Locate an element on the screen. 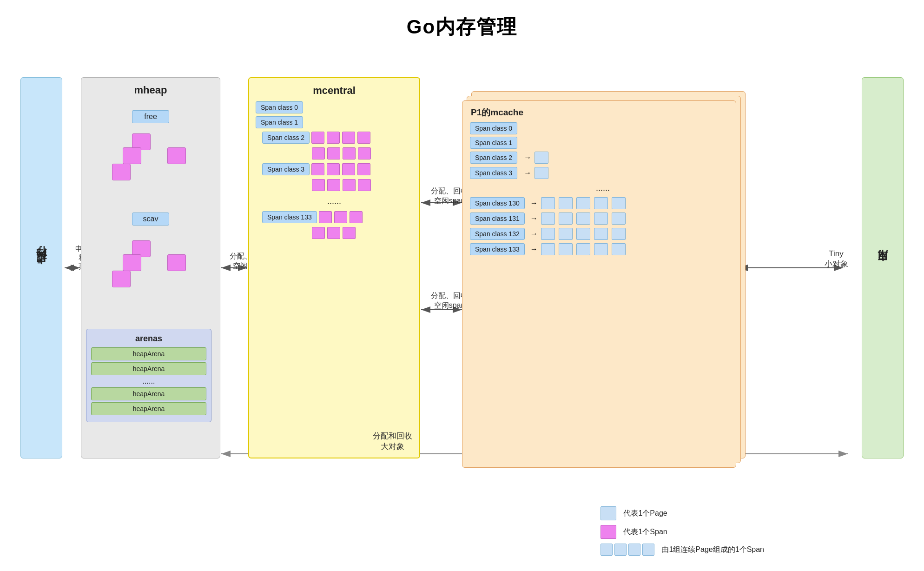  mcache-row-130: Span class 130 → is located at coordinates (599, 203).